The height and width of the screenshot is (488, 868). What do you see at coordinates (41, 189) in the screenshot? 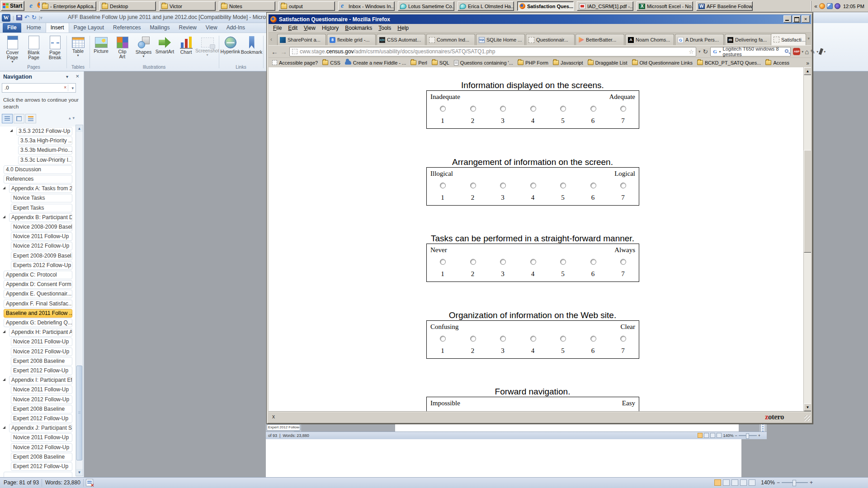
I see `nav-item: Appendix A: Tasks from 20...` at bounding box center [41, 189].